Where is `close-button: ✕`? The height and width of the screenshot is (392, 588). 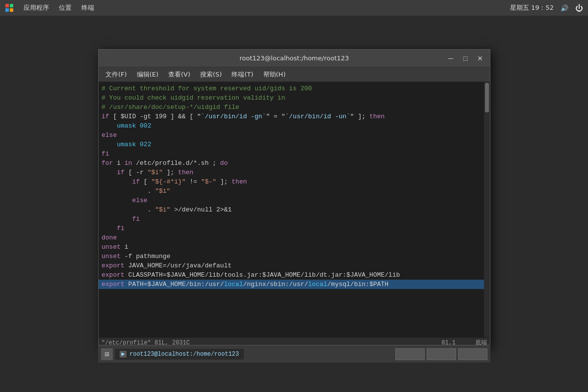 close-button: ✕ is located at coordinates (480, 58).